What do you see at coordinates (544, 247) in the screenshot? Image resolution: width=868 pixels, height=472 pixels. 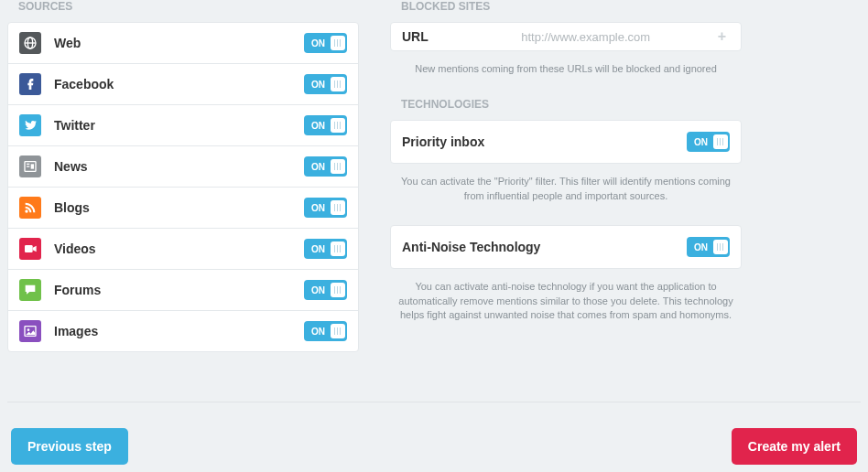 I see `antinoise-label: Anti-Noise Technology` at bounding box center [544, 247].